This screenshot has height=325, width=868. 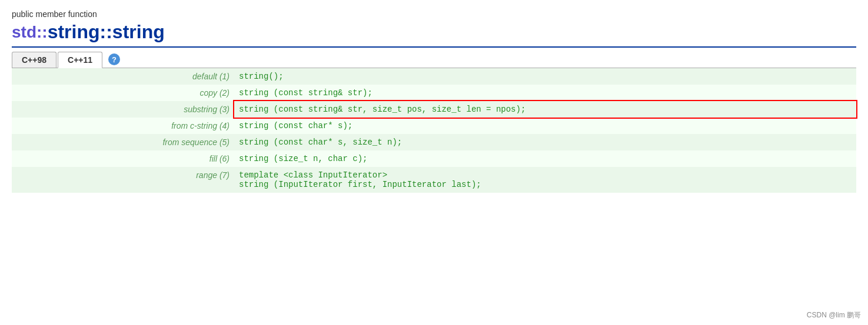 What do you see at coordinates (834, 315) in the screenshot?
I see `watermark: CSDN @lim 鹏哥` at bounding box center [834, 315].